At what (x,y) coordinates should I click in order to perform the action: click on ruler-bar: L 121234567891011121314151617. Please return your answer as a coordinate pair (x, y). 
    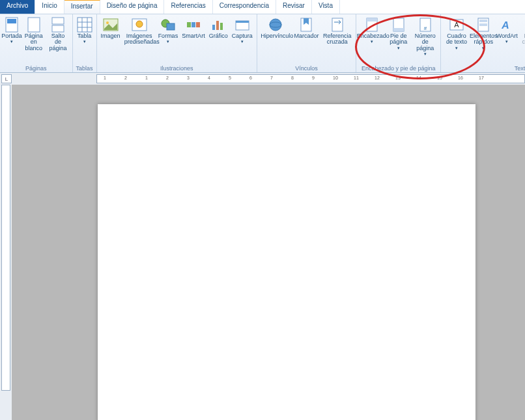
    Looking at the image, I should click on (262, 79).